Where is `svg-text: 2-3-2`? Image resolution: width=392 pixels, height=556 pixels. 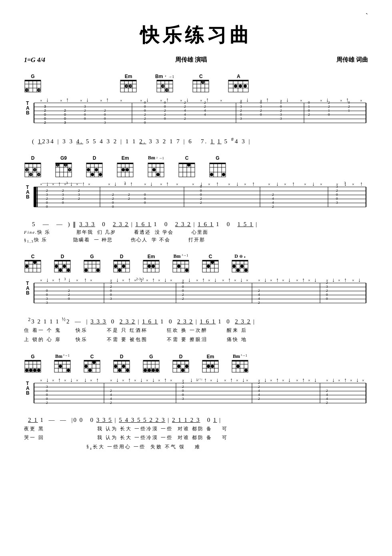 svg-text: 2-3-2 is located at coordinates (140, 279).